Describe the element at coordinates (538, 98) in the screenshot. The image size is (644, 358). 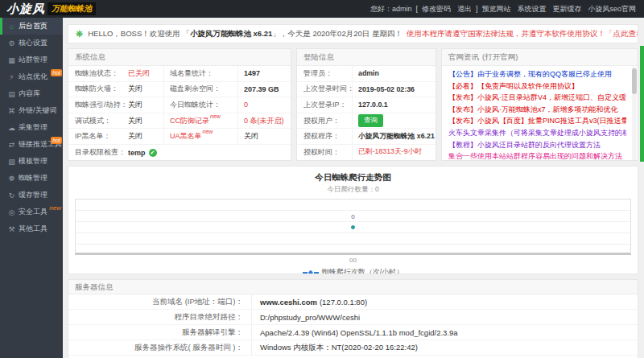
I see `news-item-link: 【发布】小旋风·泛目录站群V4，新增泛端口、自定义缓存机制` at that location.